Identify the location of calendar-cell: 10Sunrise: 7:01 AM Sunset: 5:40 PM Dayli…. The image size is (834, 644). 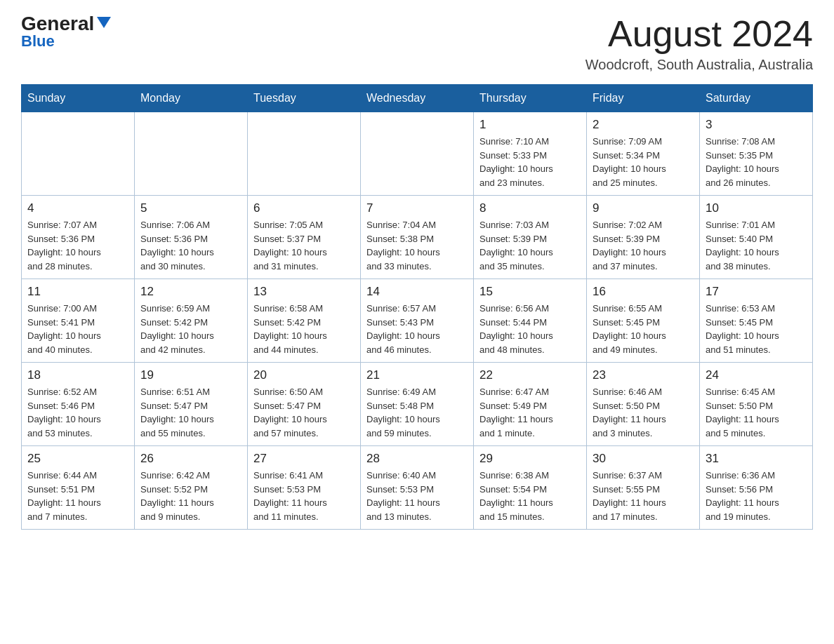
(757, 237).